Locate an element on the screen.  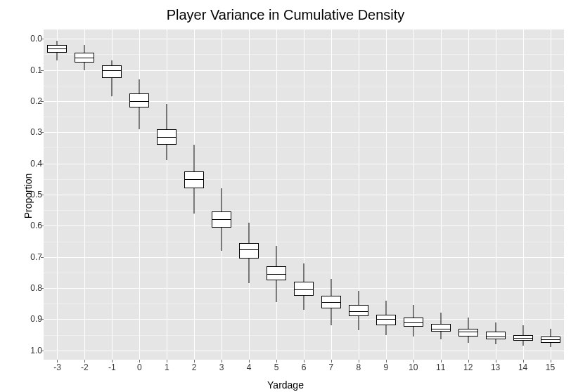
x-tick-label: 2 is located at coordinates (194, 367).